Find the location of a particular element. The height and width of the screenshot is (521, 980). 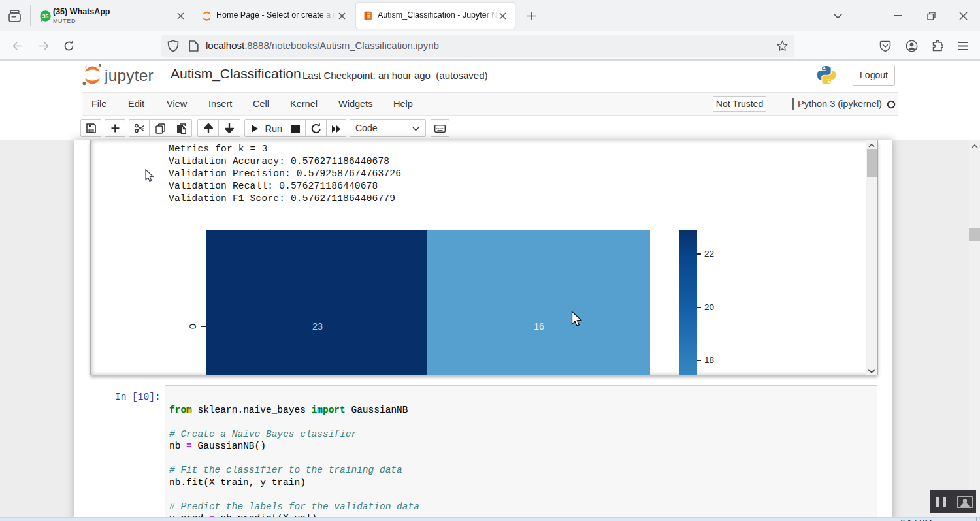

svg-text: 35 is located at coordinates (46, 16).